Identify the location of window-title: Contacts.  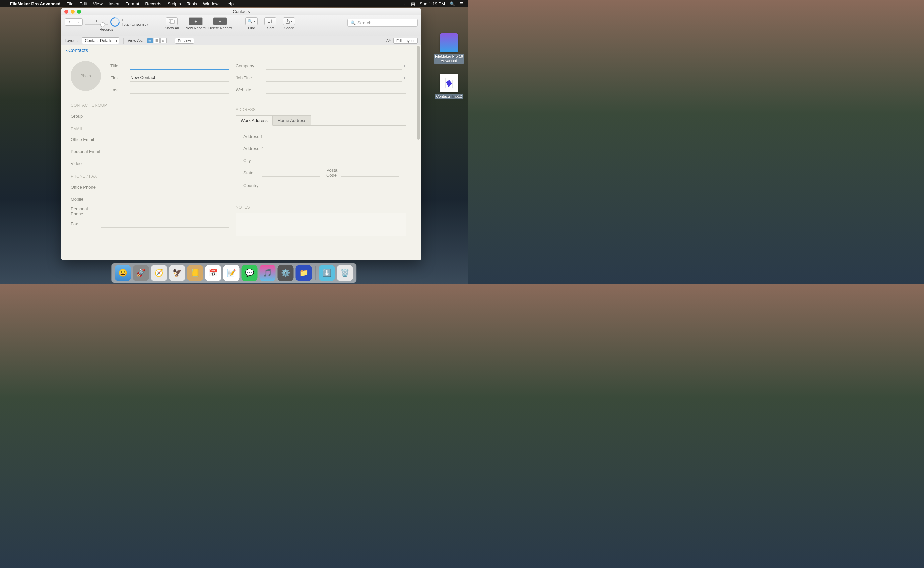
(241, 11).